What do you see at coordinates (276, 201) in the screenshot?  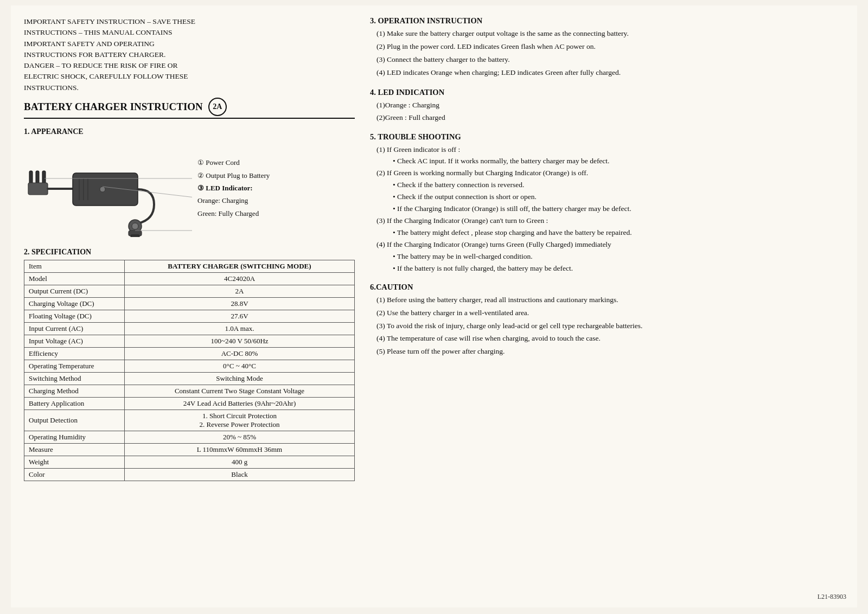 I see `label-led-orange: Orange: Charging` at bounding box center [276, 201].